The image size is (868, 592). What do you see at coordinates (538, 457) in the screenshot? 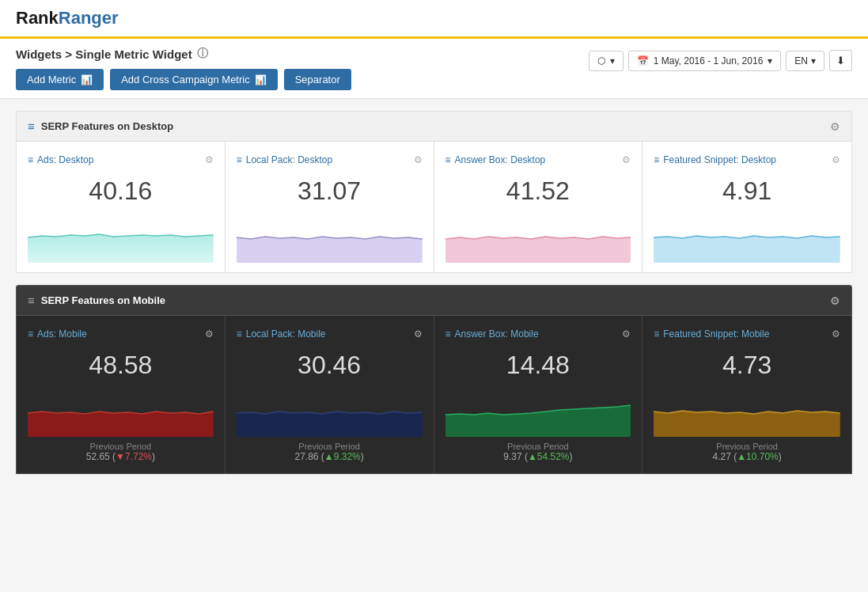
I see `prev-period-value: 9.37 (▲54.52%)` at bounding box center [538, 457].